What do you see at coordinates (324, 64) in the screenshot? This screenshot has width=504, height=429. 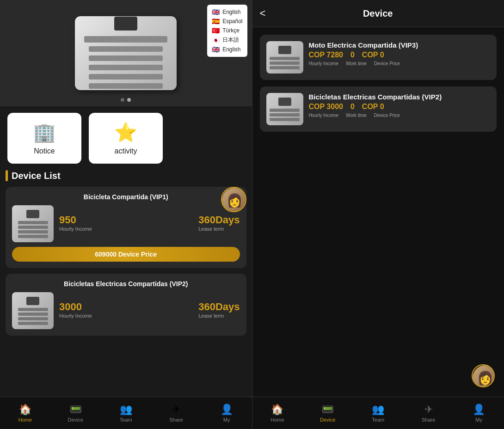 I see `right-hourly-income-label-vip3: Hourly Income` at bounding box center [324, 64].